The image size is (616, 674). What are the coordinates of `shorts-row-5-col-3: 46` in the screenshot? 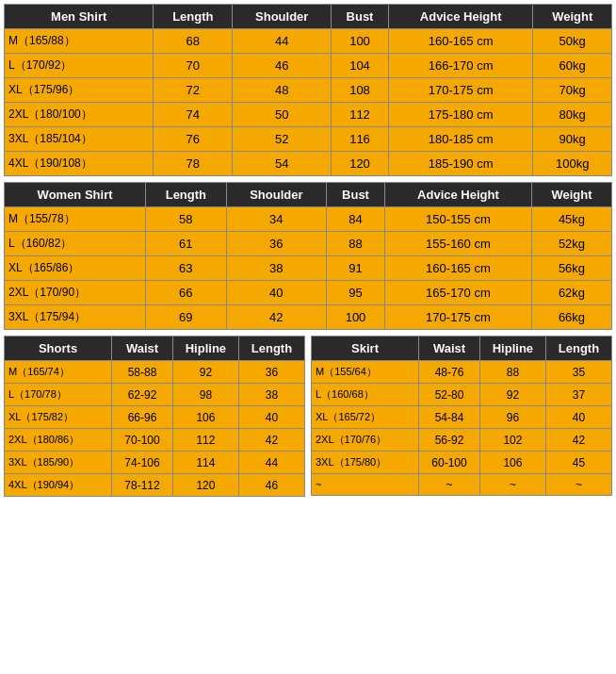 It's located at (271, 485).